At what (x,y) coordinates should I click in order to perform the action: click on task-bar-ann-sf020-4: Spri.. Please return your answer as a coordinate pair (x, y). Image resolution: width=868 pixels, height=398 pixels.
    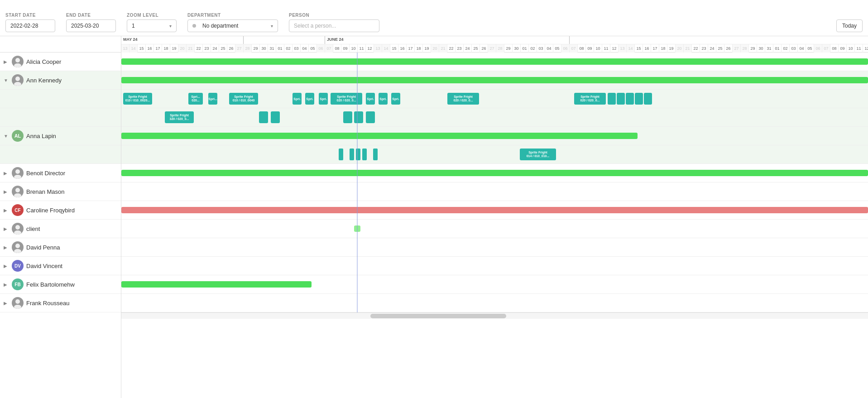
    Looking at the image, I should click on (310, 99).